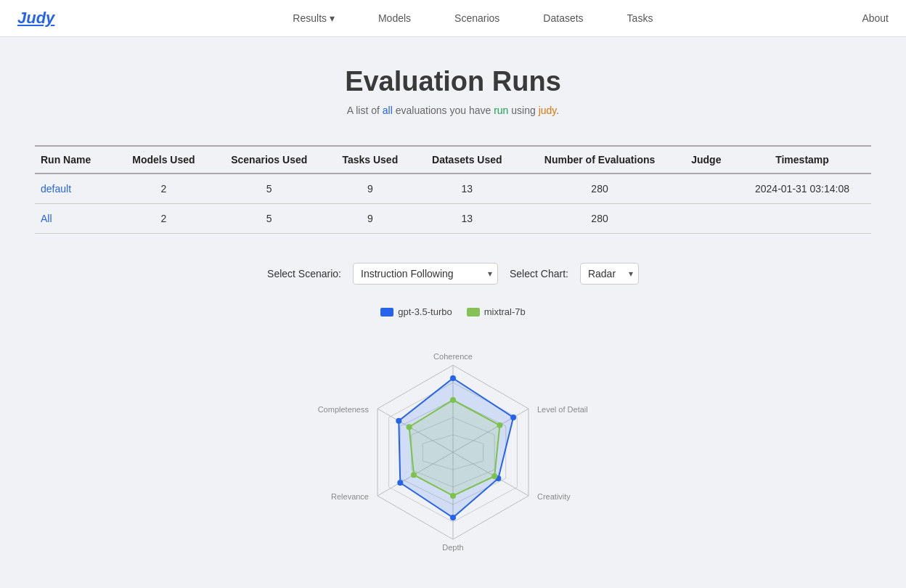 The image size is (906, 588). Describe the element at coordinates (453, 219) in the screenshot. I see `table-row: All 2 5 9 13 280` at that location.